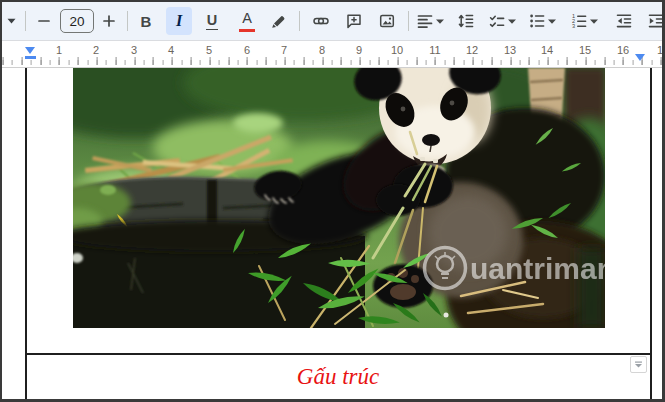  Describe the element at coordinates (434, 50) in the screenshot. I see `ruler-number: 11` at that location.